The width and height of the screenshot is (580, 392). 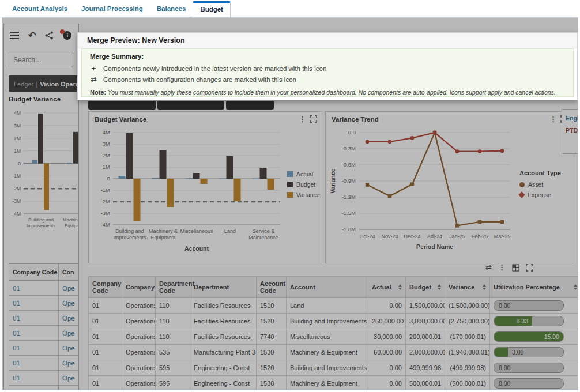 What do you see at coordinates (290, 9) in the screenshot?
I see `top-tab-bar: Account AnalysisJournal ProcessingBalanc…` at bounding box center [290, 9].